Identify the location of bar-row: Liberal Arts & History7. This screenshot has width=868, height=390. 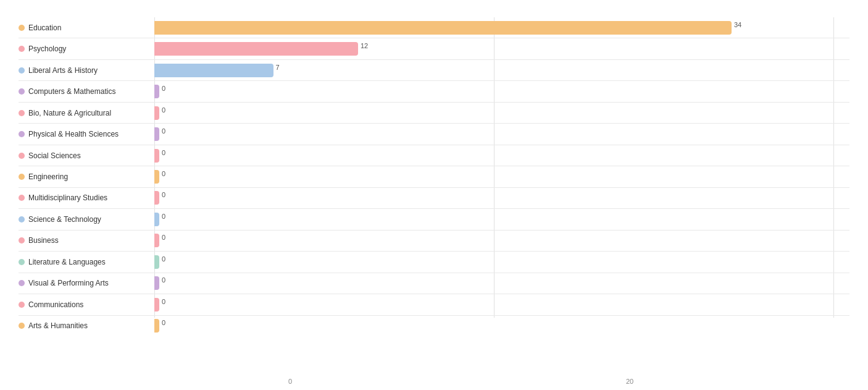
(434, 70).